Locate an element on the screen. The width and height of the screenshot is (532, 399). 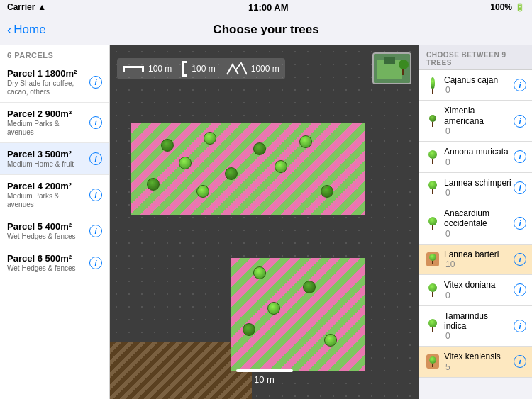
tree-item-vitex-k: Vitex keniensis 5 i is located at coordinates (475, 361).